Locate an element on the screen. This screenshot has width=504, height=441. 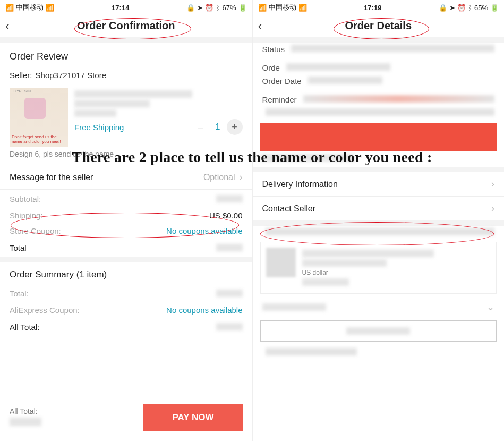
order-date-row: Order Date is located at coordinates (379, 81).